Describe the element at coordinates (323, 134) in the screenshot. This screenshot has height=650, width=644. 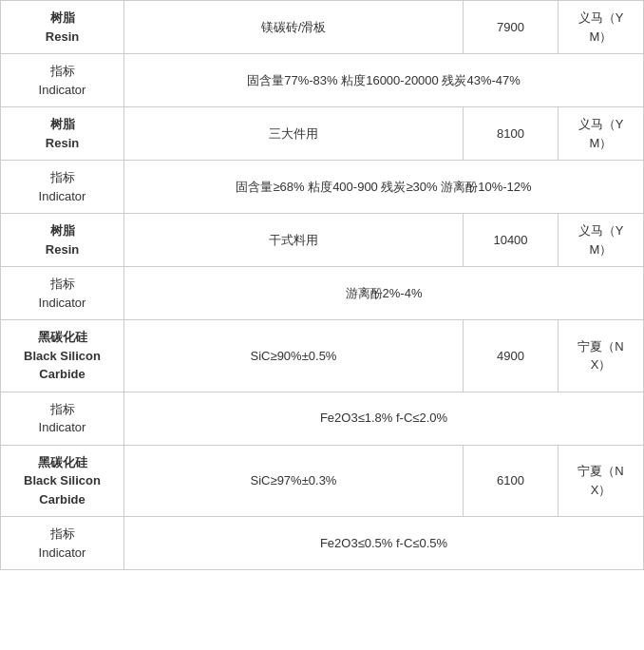
I see `table-row: 树脂Resin三大件用8100义马（Y M）` at that location.